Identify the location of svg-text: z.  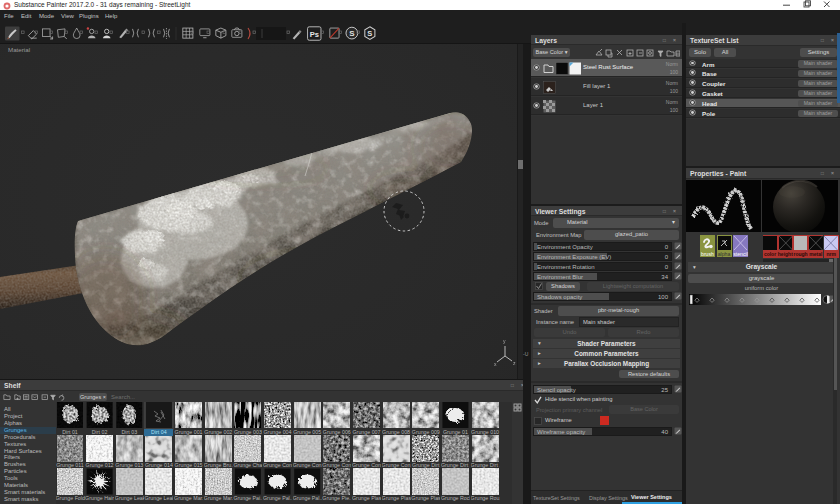
(514, 363).